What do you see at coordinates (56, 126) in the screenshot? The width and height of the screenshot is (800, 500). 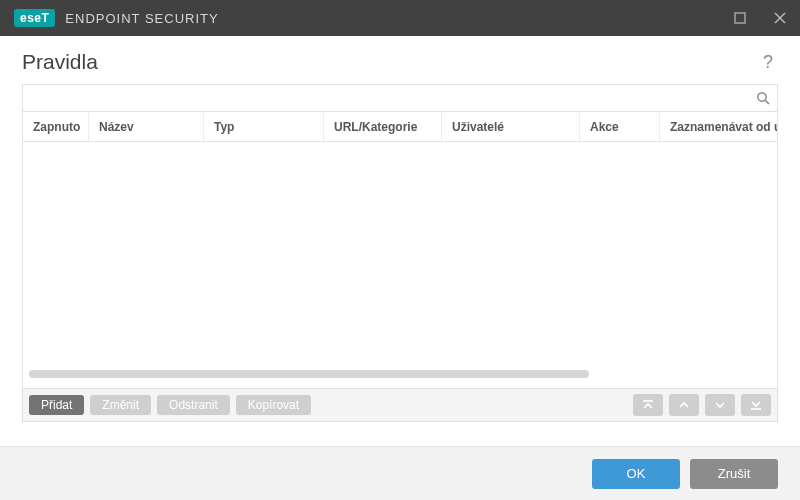 I see `column-header-enabled: Zapnuto` at bounding box center [56, 126].